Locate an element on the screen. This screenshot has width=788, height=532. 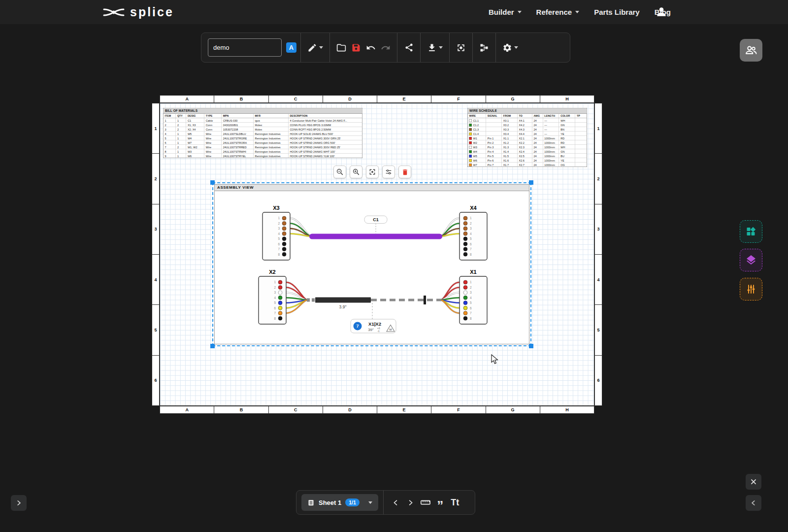
wire-schedule-title: WIRE SCHEDULE is located at coordinates (527, 111).